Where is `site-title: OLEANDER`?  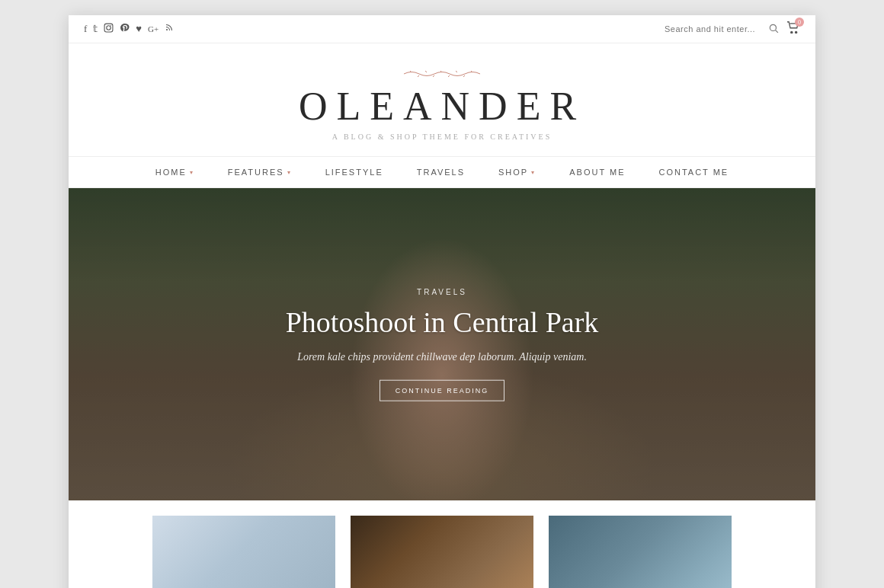 site-title: OLEANDER is located at coordinates (442, 107).